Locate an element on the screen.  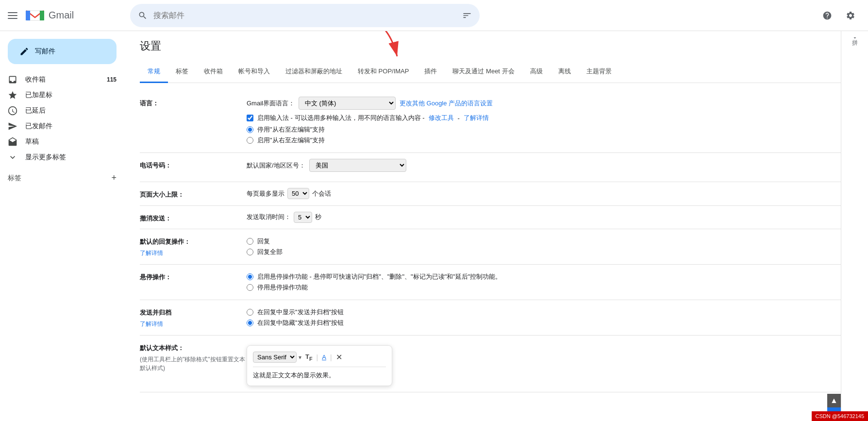
sa-hide-label: 在回复中隐藏"发送并归档"按钮 is located at coordinates (300, 323).